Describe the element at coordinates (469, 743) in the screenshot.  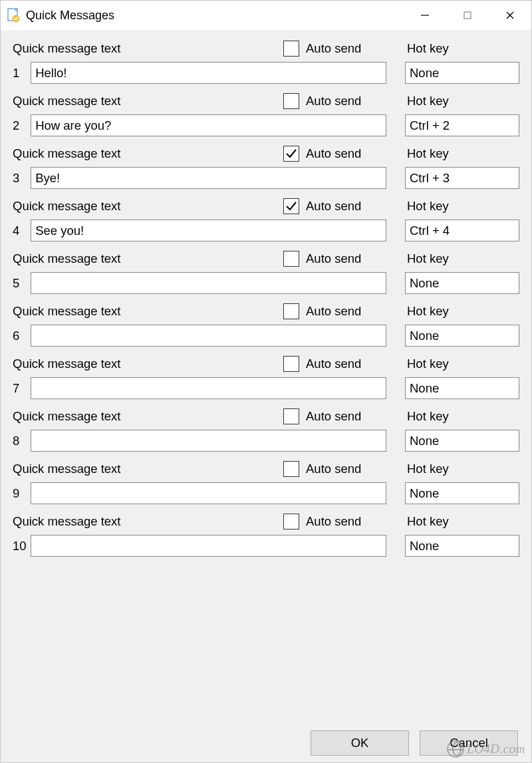
I see `cancel-button: Cancel` at that location.